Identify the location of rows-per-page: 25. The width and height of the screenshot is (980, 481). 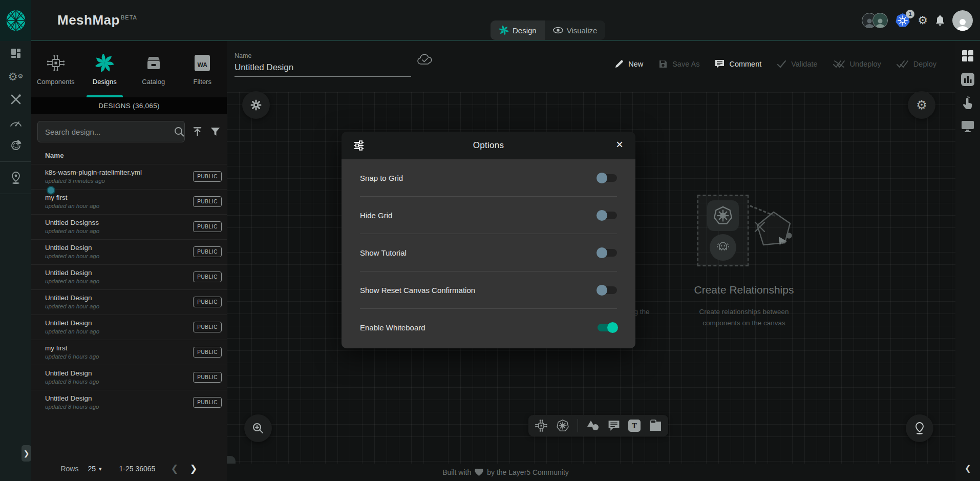
(92, 469).